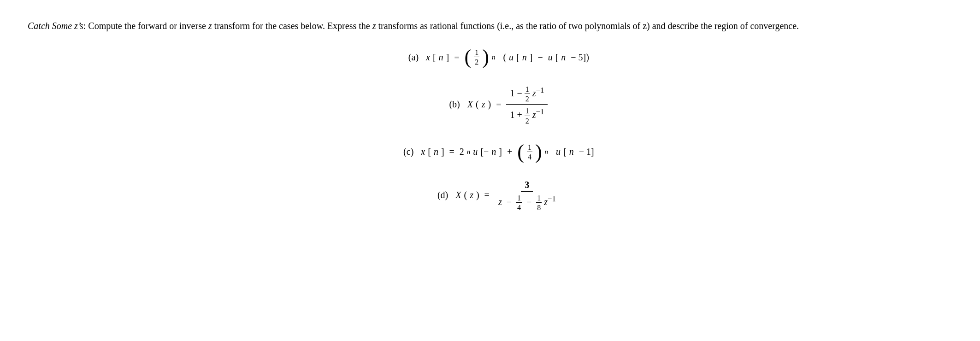 The image size is (980, 341). What do you see at coordinates (490, 152) in the screenshot?
I see `problem-c: (c) x [ n ] = 2 n u [− n ] + ( 1 4 ) n u…` at bounding box center [490, 152].